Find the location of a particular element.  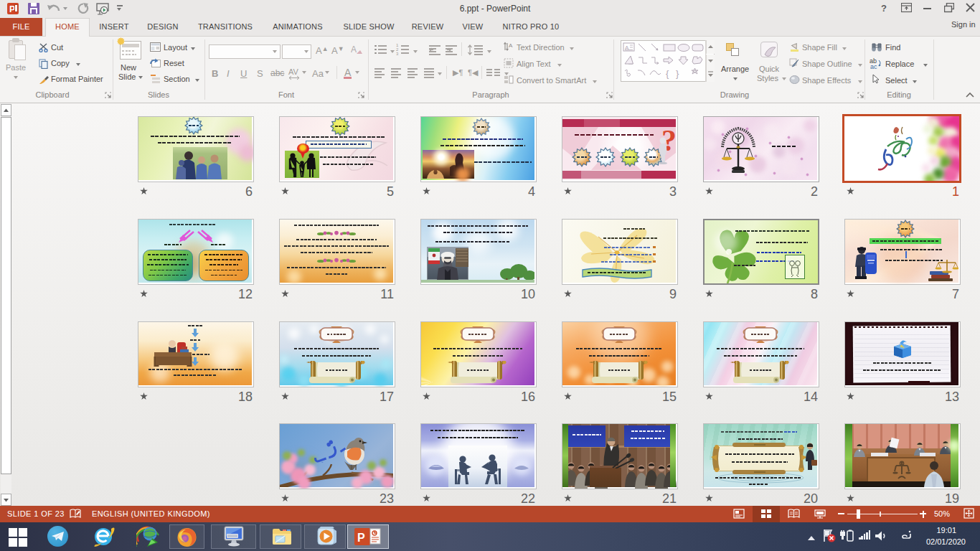

svg-text: ac is located at coordinates (874, 66).